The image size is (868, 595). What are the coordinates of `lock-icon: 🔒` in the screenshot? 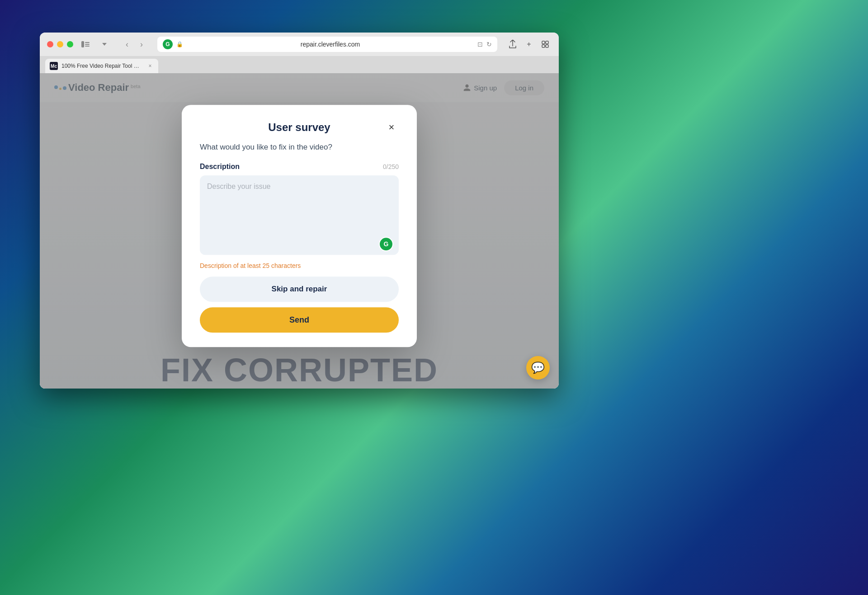 It's located at (180, 44).